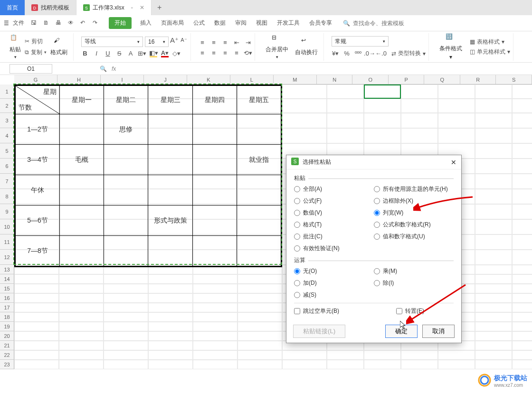 This screenshot has height=393, width=532. I want to click on paste-radio: 列宽(W), so click(414, 213).